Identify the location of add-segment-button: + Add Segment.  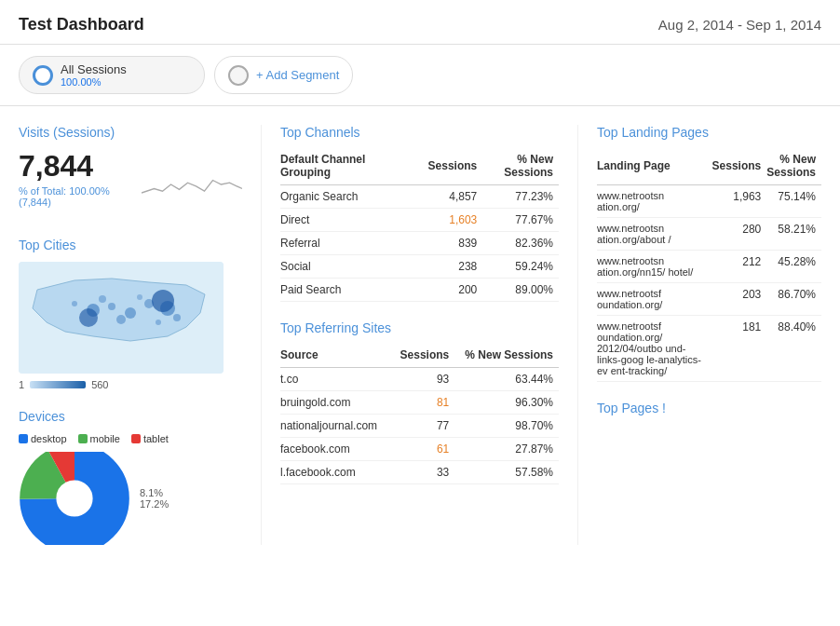
(283, 75).